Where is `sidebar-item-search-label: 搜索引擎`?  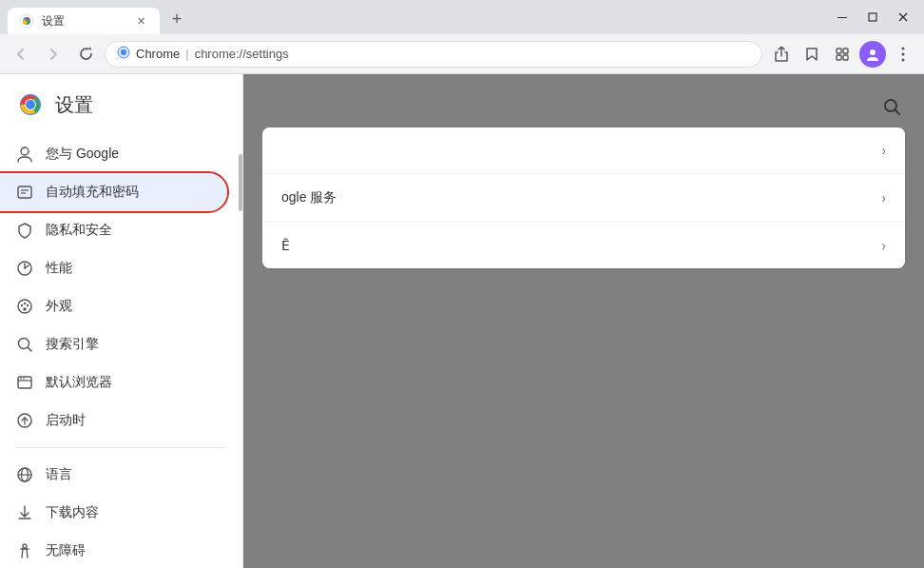 sidebar-item-search-label: 搜索引擎 is located at coordinates (72, 344).